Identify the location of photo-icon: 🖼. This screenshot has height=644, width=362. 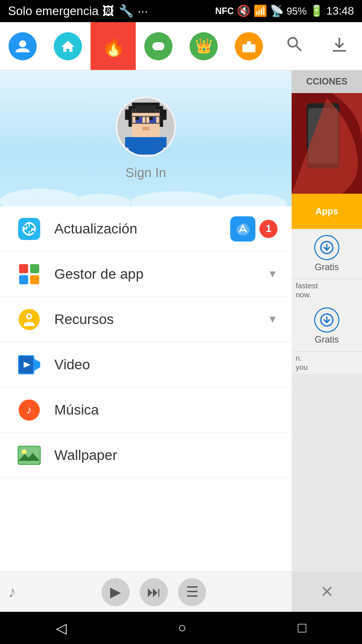
(109, 11).